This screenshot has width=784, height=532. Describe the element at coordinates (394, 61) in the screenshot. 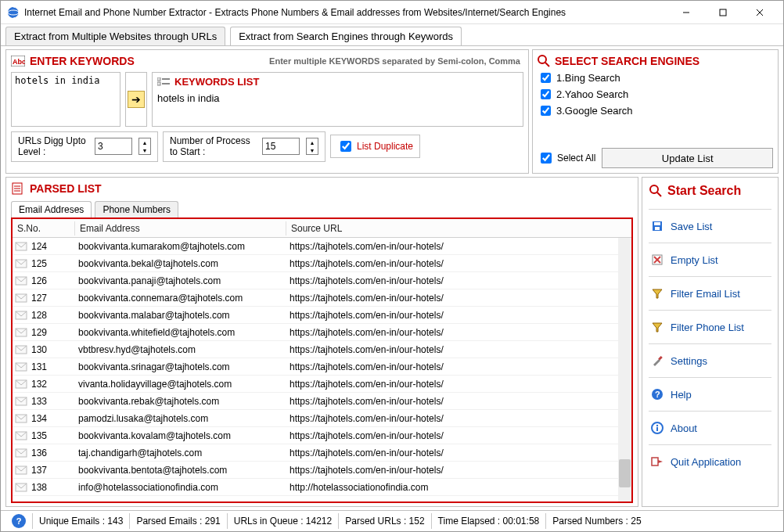

I see `keywords-hint: Enter multiple KEYWORDS separated by Sem…` at that location.